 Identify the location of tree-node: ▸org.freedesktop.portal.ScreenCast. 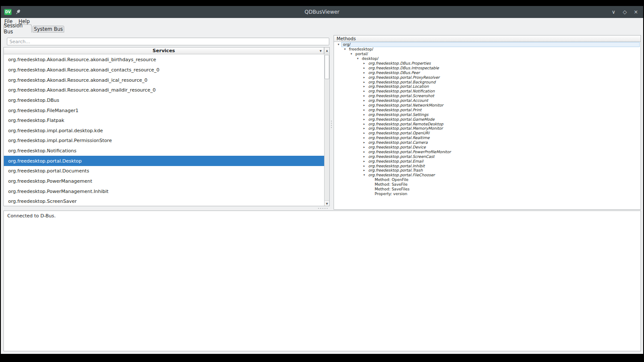
(487, 157).